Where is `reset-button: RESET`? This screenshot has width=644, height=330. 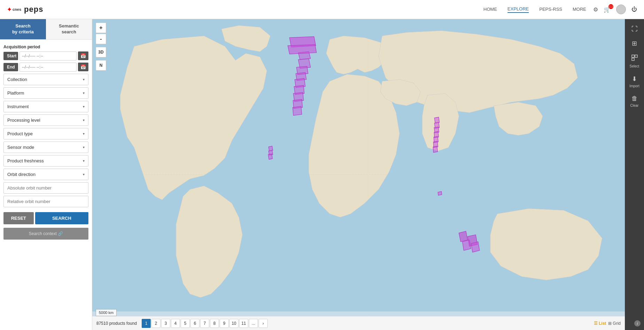 reset-button: RESET is located at coordinates (19, 218).